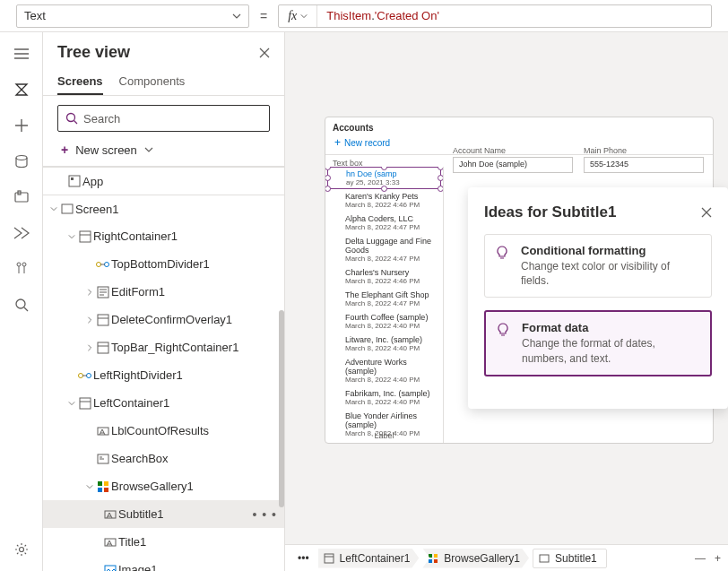 The image size is (728, 571). I want to click on idea-desc: Change the format of dates, numbers, and…, so click(611, 350).